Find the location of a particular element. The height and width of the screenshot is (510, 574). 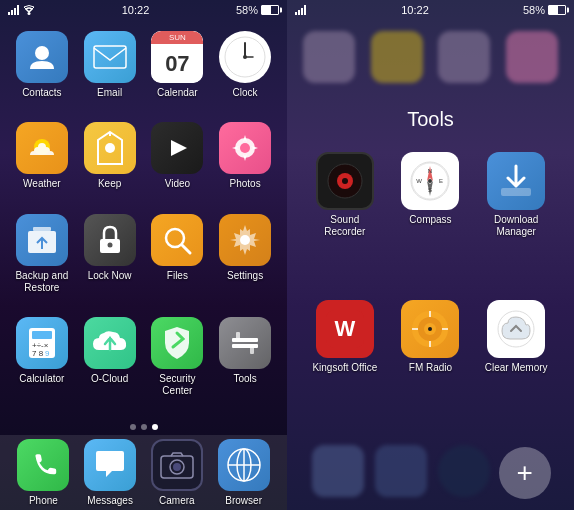

status-bar-right: 10:22 58% is located at coordinates (430, 10).